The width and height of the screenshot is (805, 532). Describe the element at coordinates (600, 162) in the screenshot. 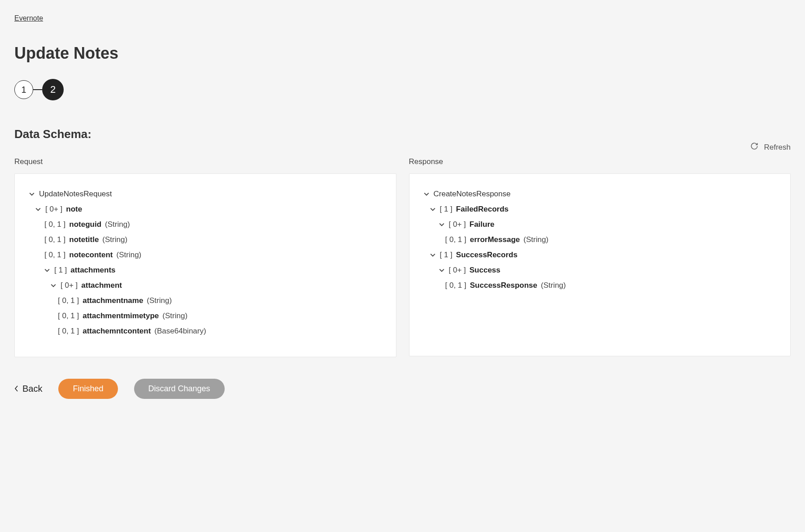

I see `response-label: Response` at that location.